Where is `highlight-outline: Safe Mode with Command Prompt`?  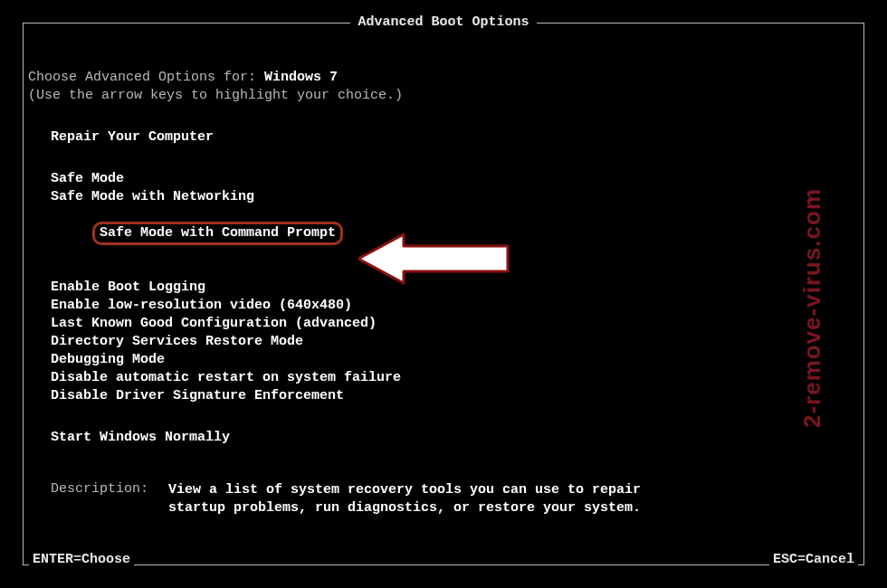
highlight-outline: Safe Mode with Command Prompt is located at coordinates (217, 233).